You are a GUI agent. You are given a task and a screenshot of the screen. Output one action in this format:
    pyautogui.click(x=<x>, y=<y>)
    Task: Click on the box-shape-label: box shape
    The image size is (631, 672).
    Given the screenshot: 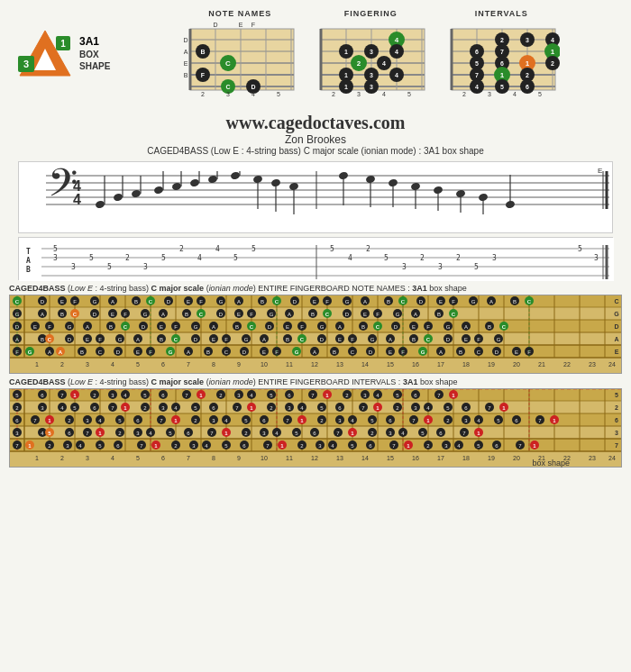 What is the action you would take?
    pyautogui.click(x=551, y=463)
    